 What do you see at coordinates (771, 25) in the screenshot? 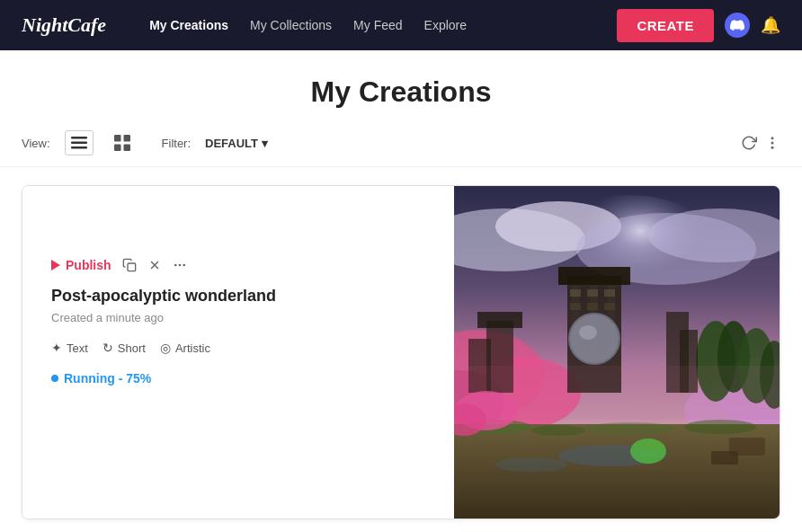
I see `bell-icon: 🔔` at bounding box center [771, 25].